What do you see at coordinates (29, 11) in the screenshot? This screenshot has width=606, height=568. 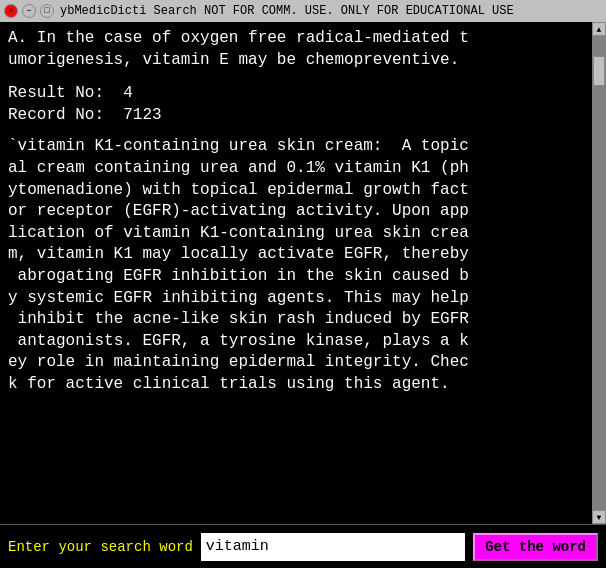 I see `window-controls: × − □` at bounding box center [29, 11].